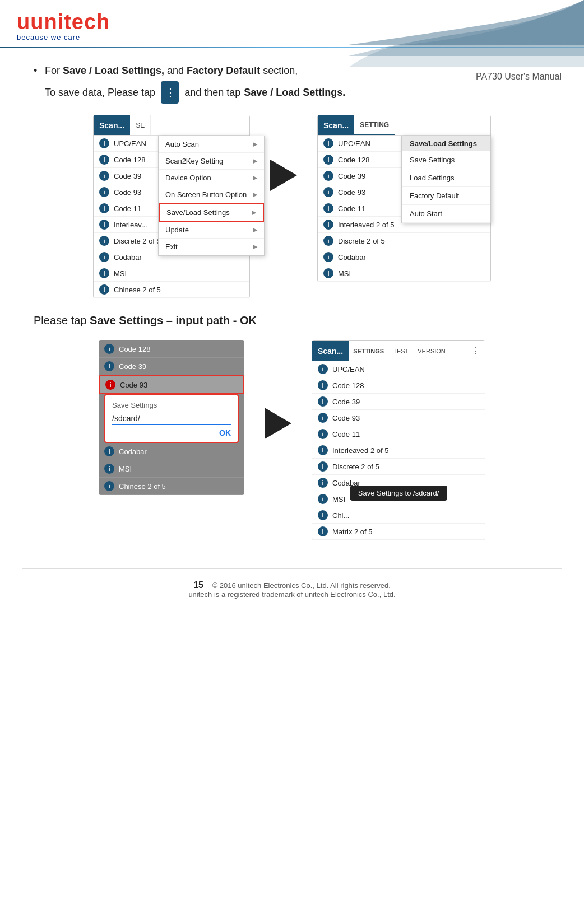 The height and width of the screenshot is (924, 584). What do you see at coordinates (291, 595) in the screenshot?
I see `footer-trademark: unitech is a registered trademark of uni…` at bounding box center [291, 595].